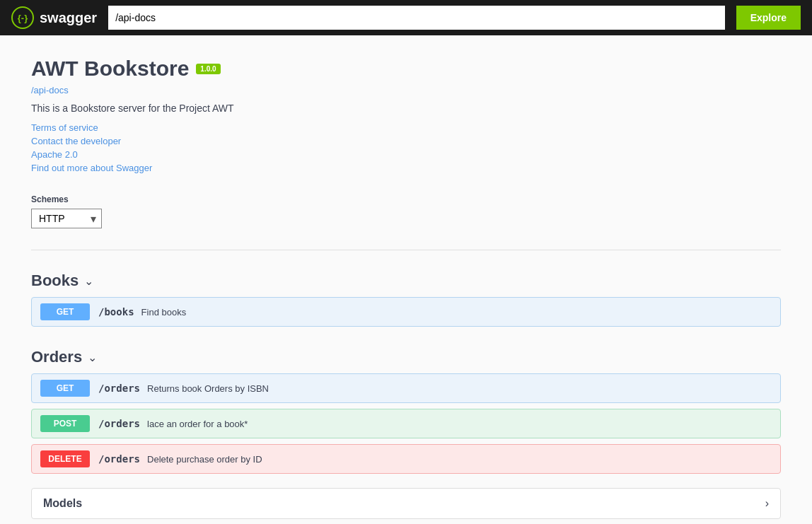  I want to click on terms-link: Terms of service, so click(406, 127).